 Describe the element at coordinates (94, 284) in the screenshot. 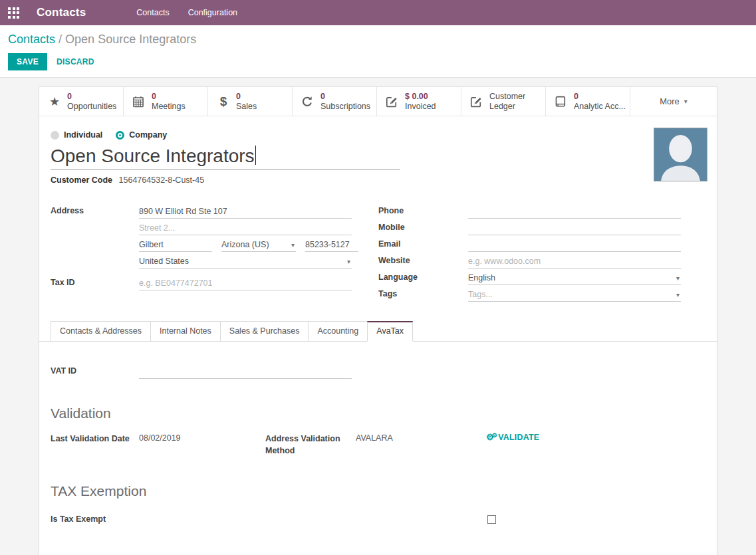

I see `tax-id-label: Tax ID` at that location.